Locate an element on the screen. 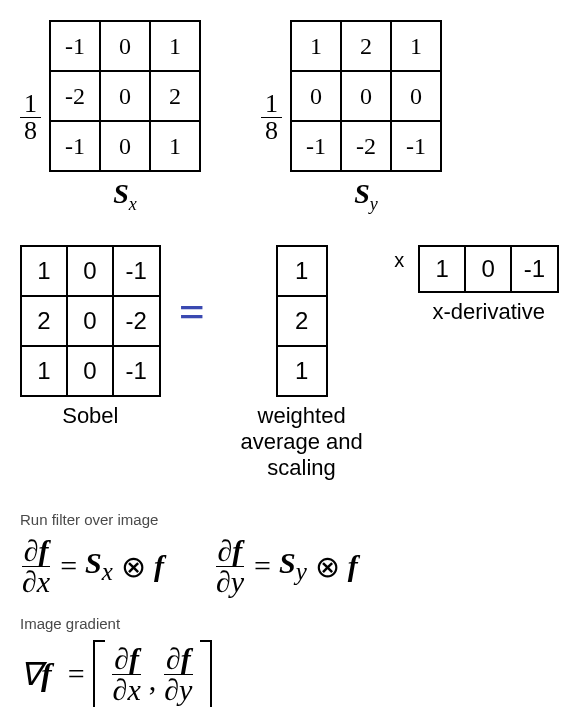 Image resolution: width=579 pixels, height=707 pixels. row-vector-block: 10-1 x-derivative is located at coordinates (488, 285).